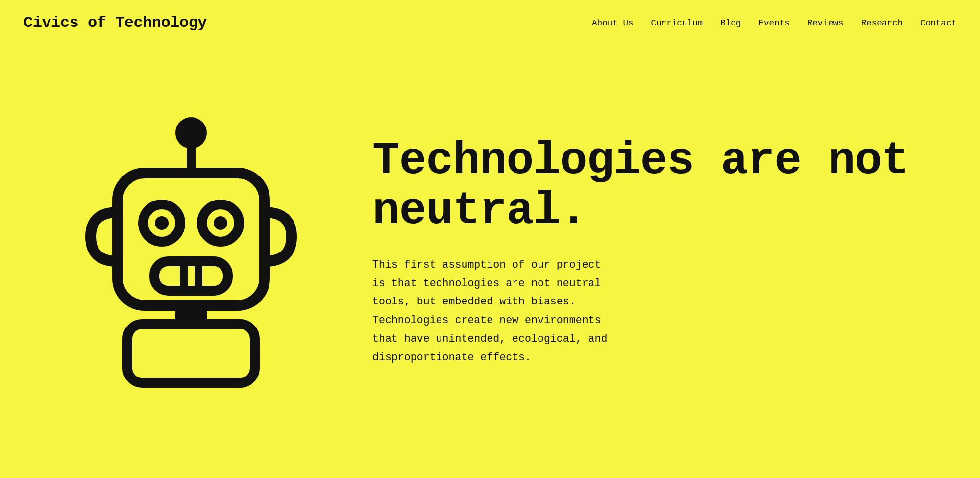 This screenshot has width=980, height=478. I want to click on site-header: Civics of Technology About Us Curriculum…, so click(490, 23).